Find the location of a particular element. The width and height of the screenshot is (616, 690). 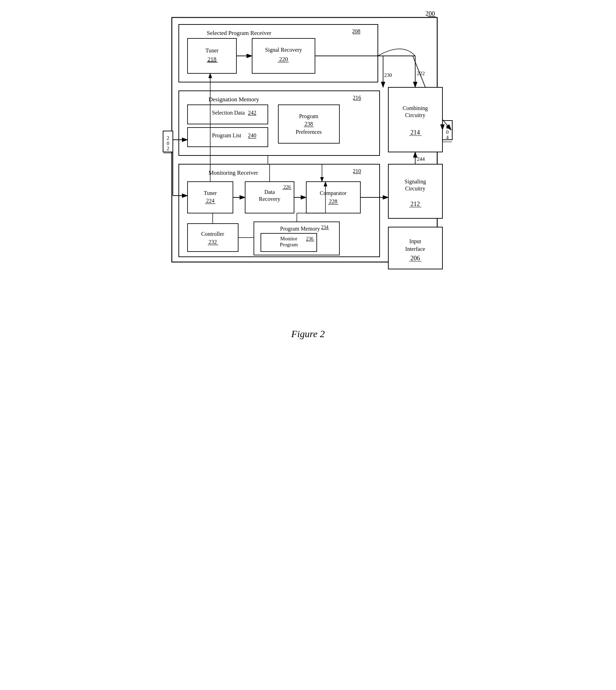

label-216: 216 is located at coordinates (357, 98).